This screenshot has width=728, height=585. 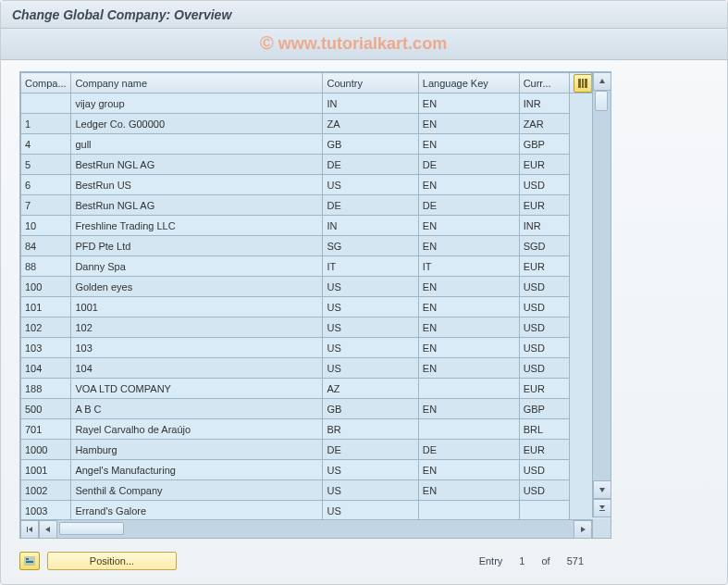 I want to click on table-row: 102102USENUSD, so click(x=307, y=328).